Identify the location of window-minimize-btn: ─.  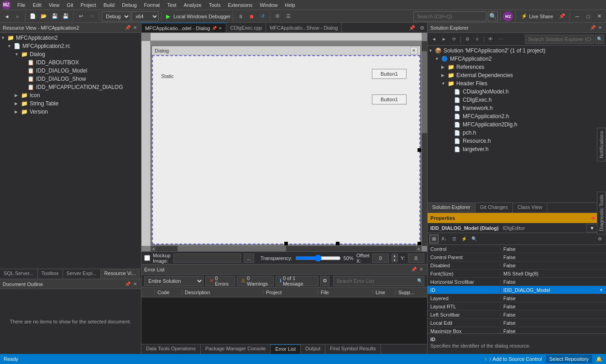
(577, 16).